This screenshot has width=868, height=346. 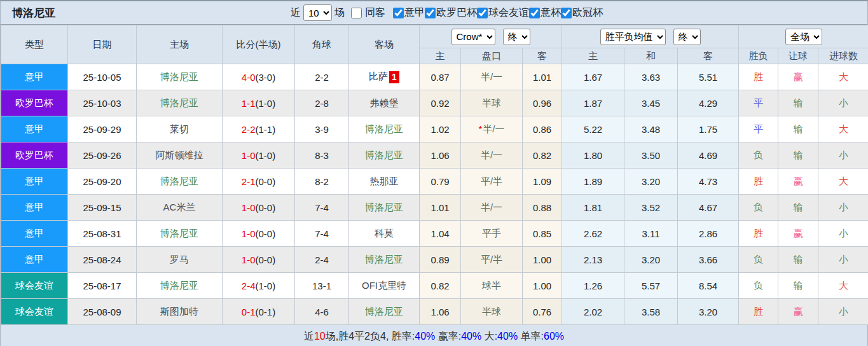 I want to click on same-away-checkbox, so click(x=356, y=13).